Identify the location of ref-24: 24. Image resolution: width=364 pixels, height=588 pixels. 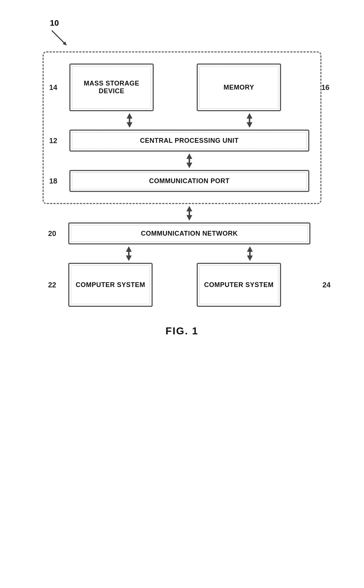
(327, 285).